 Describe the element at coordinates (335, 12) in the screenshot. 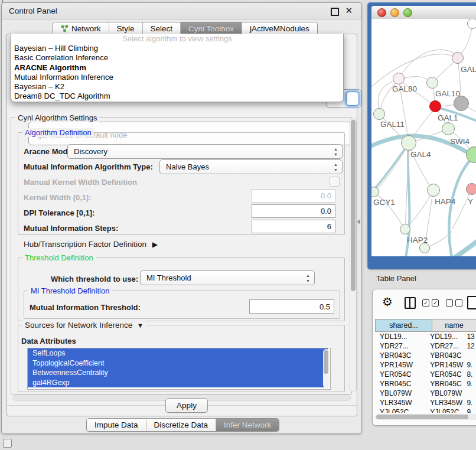

I see `float-window-icon` at that location.